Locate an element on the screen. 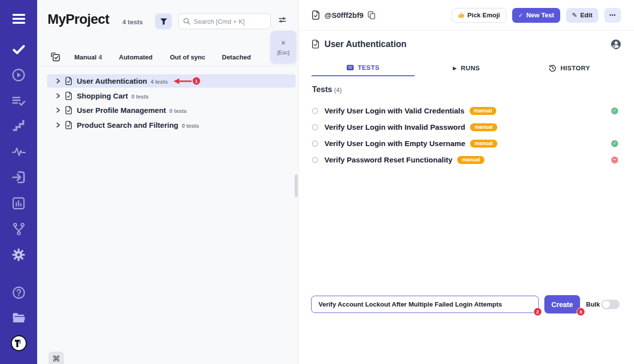  blocked-icon: − is located at coordinates (615, 160).